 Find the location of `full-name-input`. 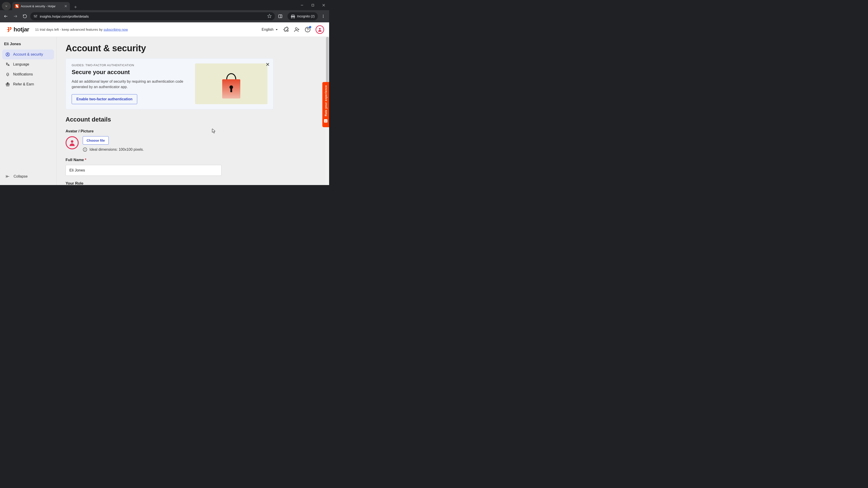

full-name-input is located at coordinates (144, 170).